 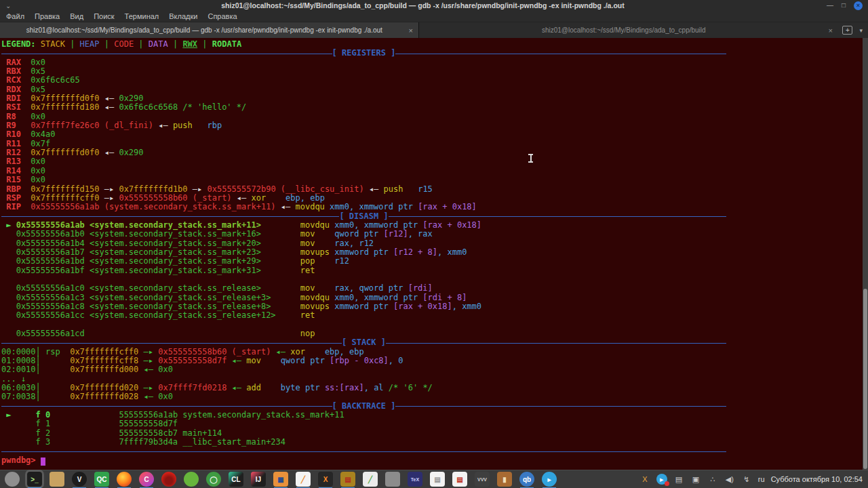 I want to click on separator-rule, so click(x=363, y=451).